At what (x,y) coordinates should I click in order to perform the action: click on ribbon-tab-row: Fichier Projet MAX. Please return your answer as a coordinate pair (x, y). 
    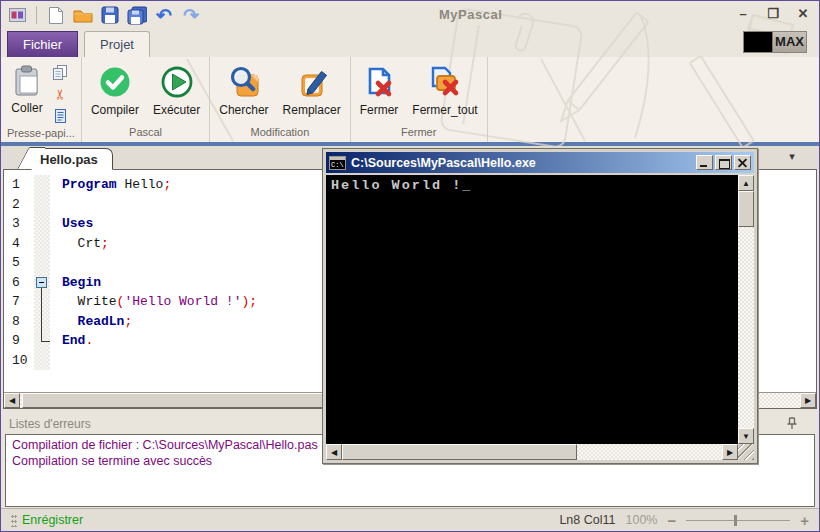
    Looking at the image, I should click on (410, 43).